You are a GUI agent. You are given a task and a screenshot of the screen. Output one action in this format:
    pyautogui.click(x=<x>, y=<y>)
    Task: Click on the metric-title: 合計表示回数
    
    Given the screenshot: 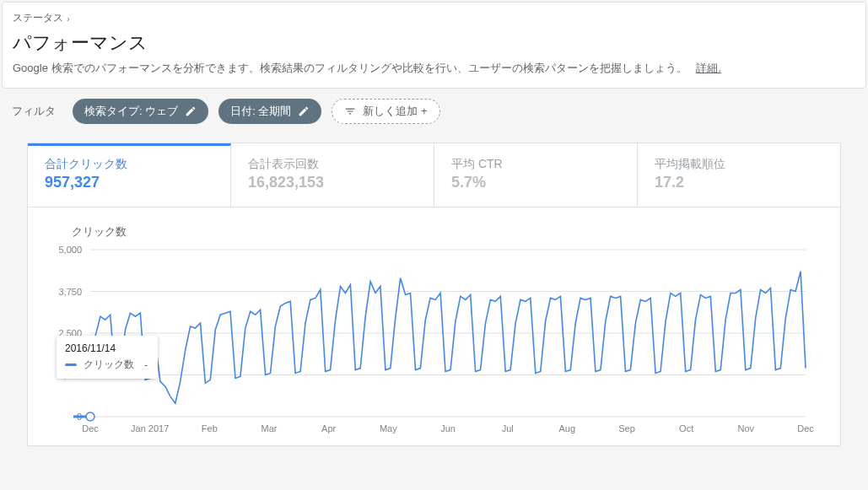 What is the action you would take?
    pyautogui.click(x=332, y=164)
    